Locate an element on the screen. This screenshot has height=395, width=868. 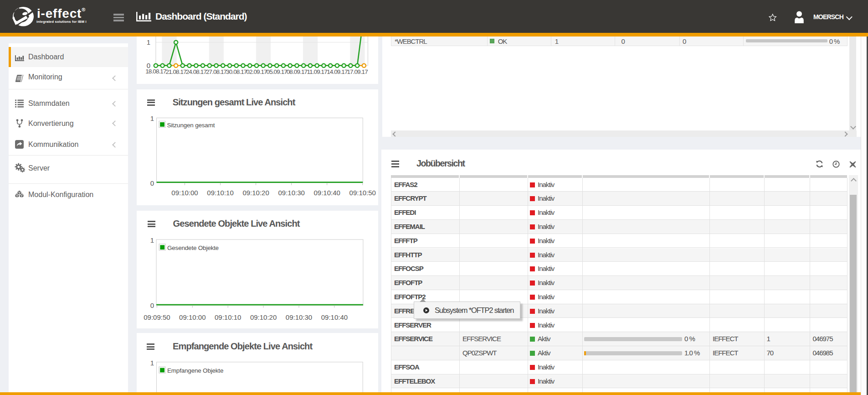
svg-text: 14.09.17 is located at coordinates (337, 72).